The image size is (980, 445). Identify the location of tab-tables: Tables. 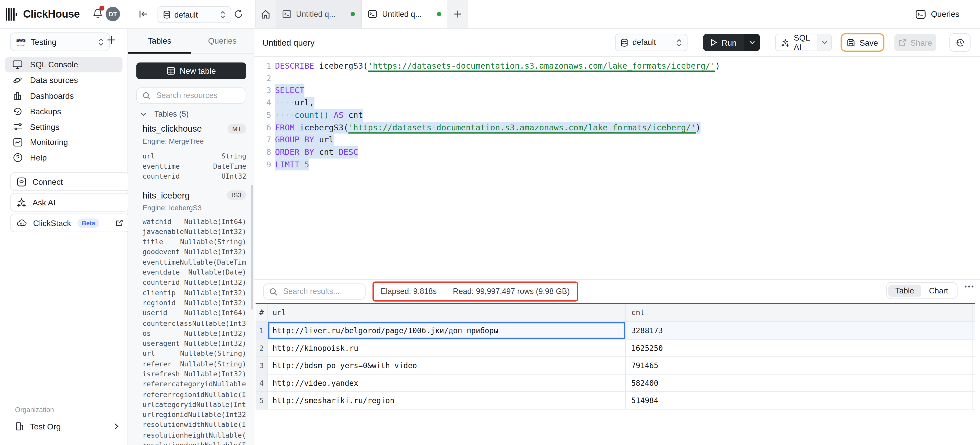
(160, 41).